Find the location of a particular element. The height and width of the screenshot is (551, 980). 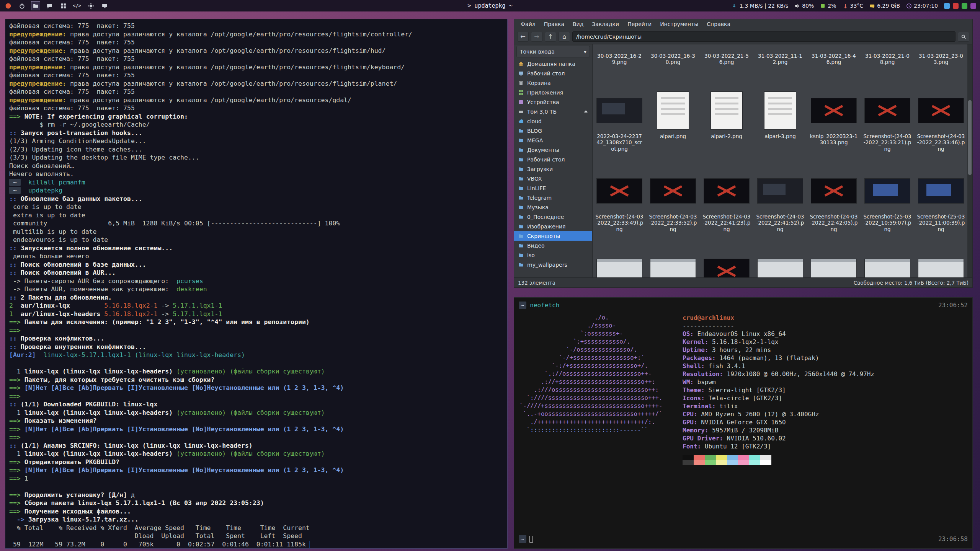

menu-item: Инструменты is located at coordinates (679, 24).